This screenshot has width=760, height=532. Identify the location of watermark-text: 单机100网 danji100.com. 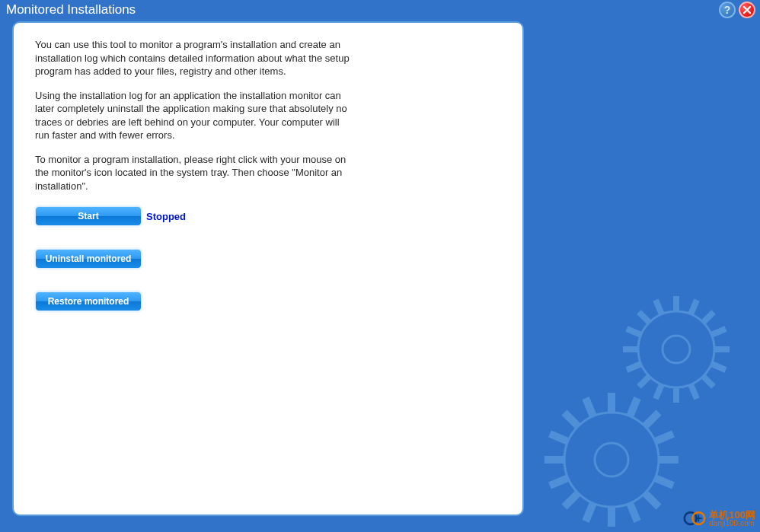
(733, 519).